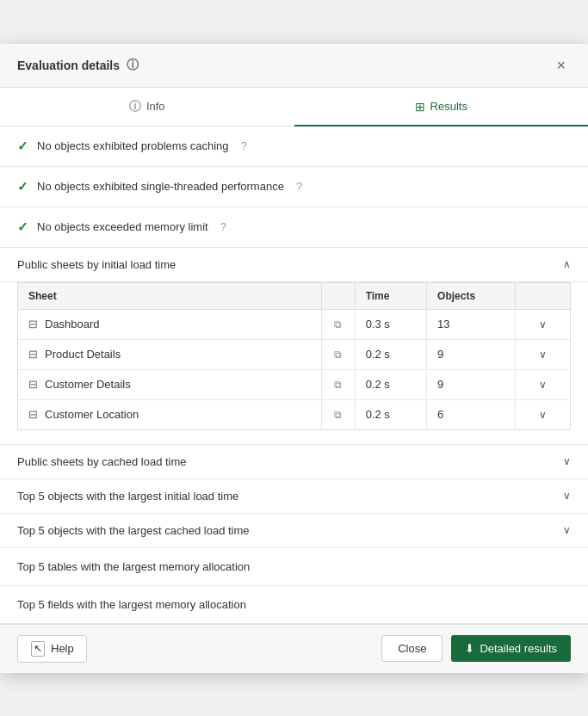 This screenshot has height=716, width=588. Describe the element at coordinates (135, 107) in the screenshot. I see `info-tab-icon: ⓘ` at that location.